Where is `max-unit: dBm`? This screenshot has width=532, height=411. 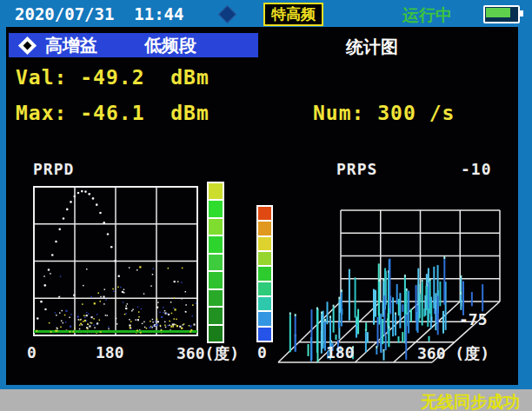
max-unit: dBm is located at coordinates (190, 113).